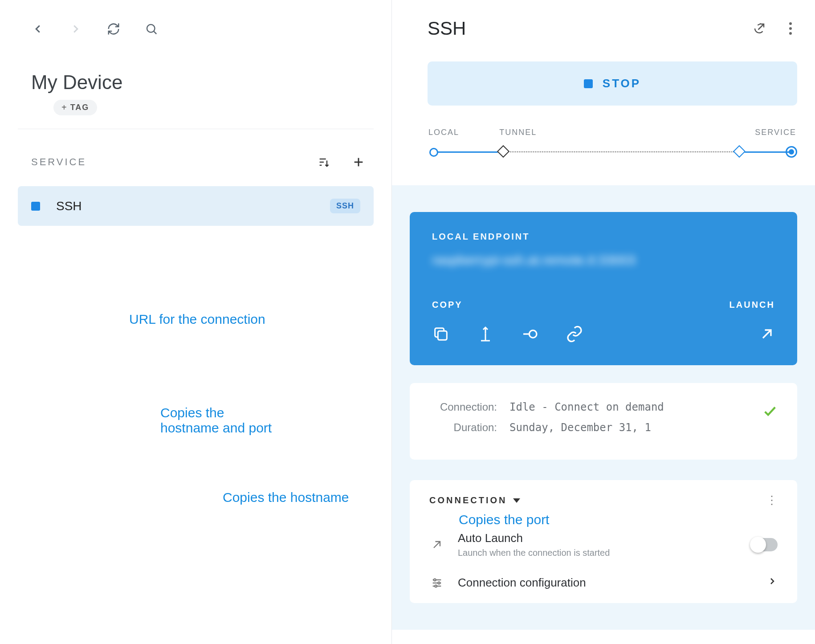 The width and height of the screenshot is (815, 644). What do you see at coordinates (772, 501) in the screenshot?
I see `connection-kebab-icon: ⋮` at bounding box center [772, 501].